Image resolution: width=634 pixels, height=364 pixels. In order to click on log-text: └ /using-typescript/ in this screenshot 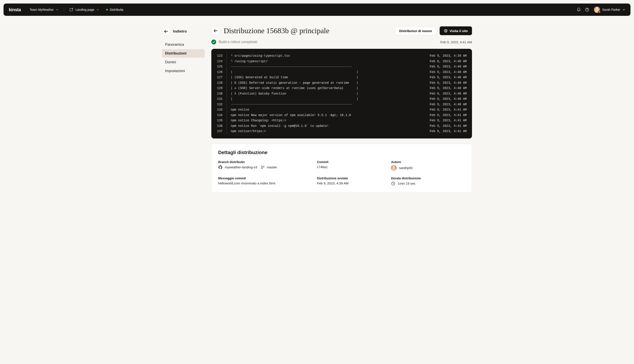, I will do `click(326, 62)`.